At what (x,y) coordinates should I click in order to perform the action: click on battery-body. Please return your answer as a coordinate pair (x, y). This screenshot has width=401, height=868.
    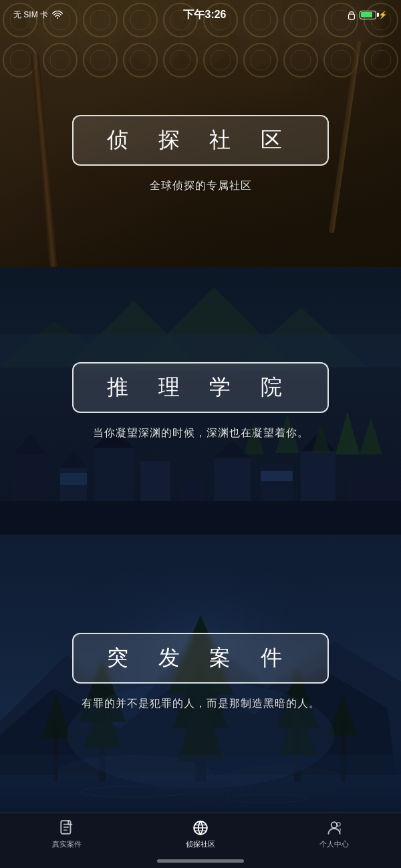
    Looking at the image, I should click on (368, 15).